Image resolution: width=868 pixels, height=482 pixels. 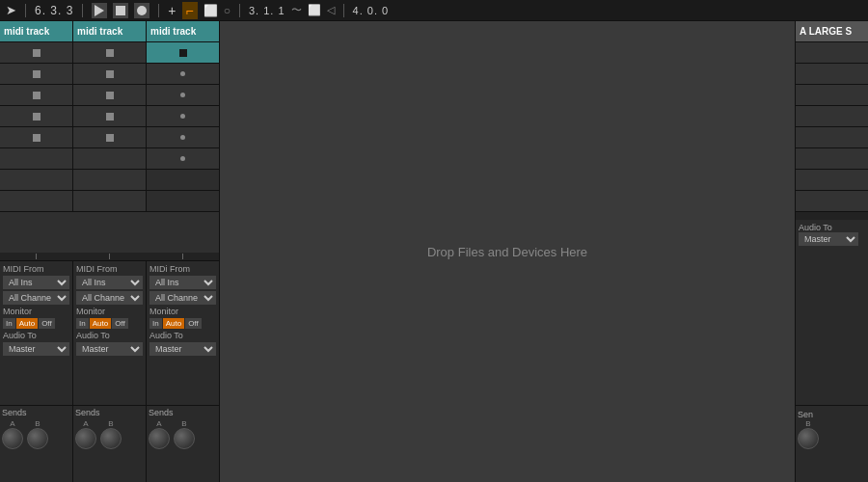 I want to click on bottom-controls: MIDI From All Ins All Channe Monitor In …, so click(x=110, y=333).